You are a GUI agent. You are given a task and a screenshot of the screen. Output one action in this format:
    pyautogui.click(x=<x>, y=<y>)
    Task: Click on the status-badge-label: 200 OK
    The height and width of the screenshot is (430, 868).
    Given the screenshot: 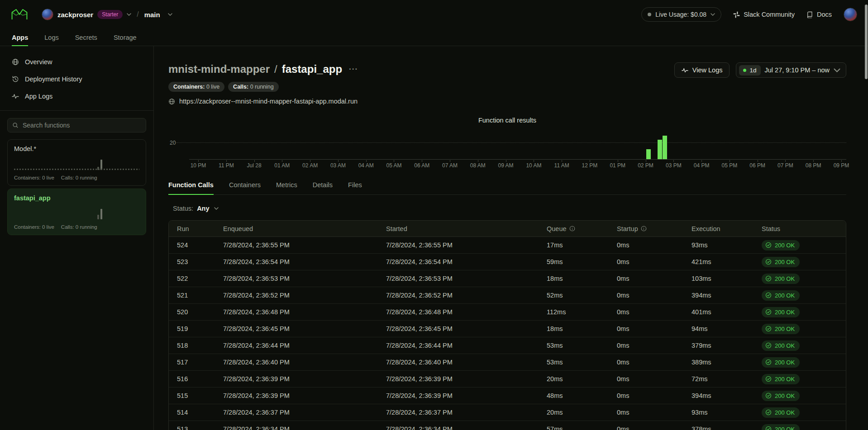 What is the action you would take?
    pyautogui.click(x=785, y=428)
    